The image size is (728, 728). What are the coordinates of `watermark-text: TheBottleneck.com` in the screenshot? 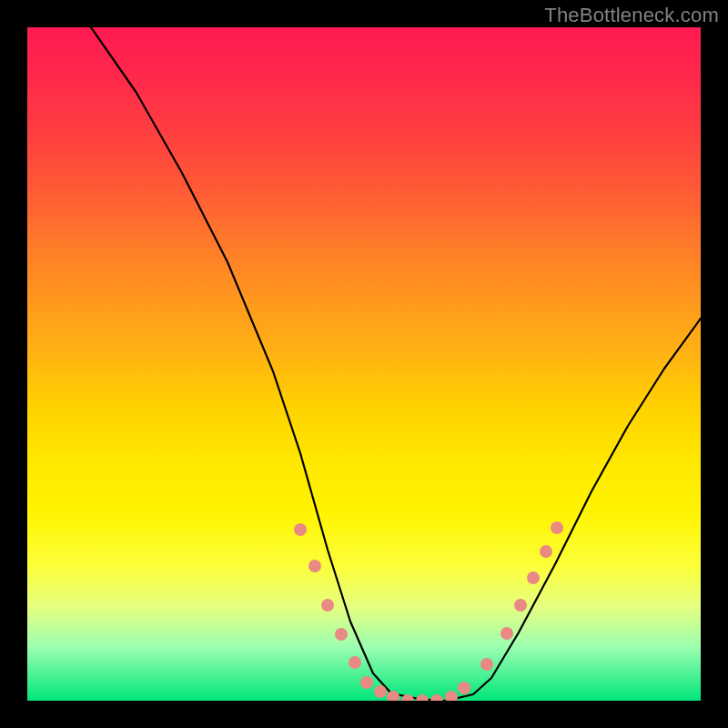 It's located at (632, 15).